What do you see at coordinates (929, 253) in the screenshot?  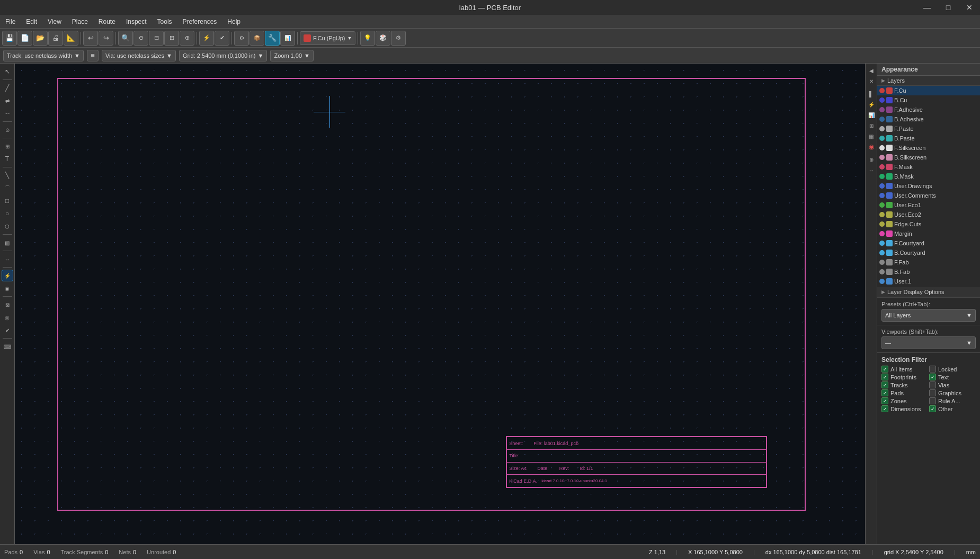 I see `layer-item: B.Courtyard` at bounding box center [929, 253].